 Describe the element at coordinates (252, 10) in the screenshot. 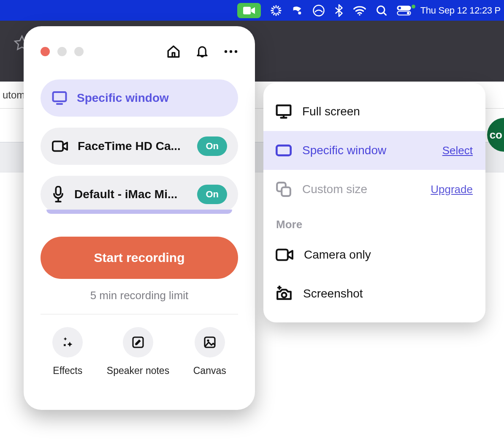

I see `macos-menubar: Thu Sep 12 12:23 P` at that location.